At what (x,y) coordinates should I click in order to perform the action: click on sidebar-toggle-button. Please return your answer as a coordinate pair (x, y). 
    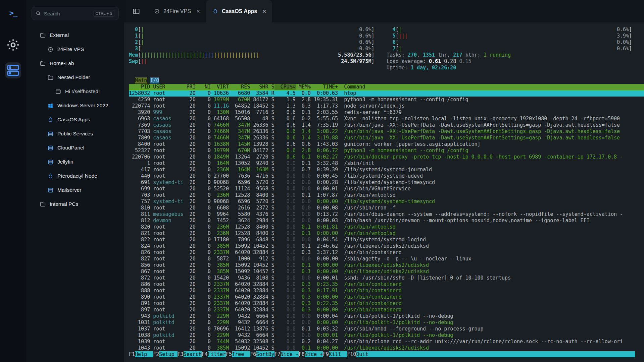
    Looking at the image, I should click on (137, 11).